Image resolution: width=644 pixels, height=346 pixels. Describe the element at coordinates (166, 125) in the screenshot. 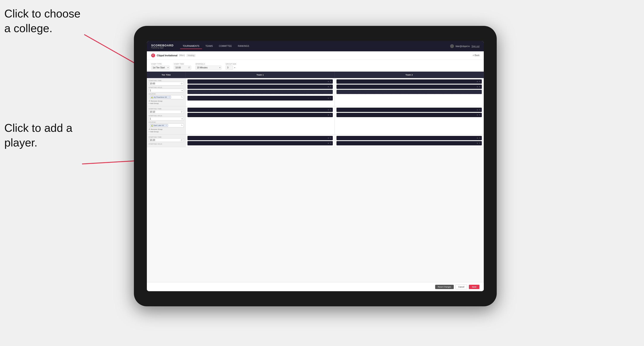

I see `course-select-2: ⛳ East Lake GC ✕ ✎` at that location.